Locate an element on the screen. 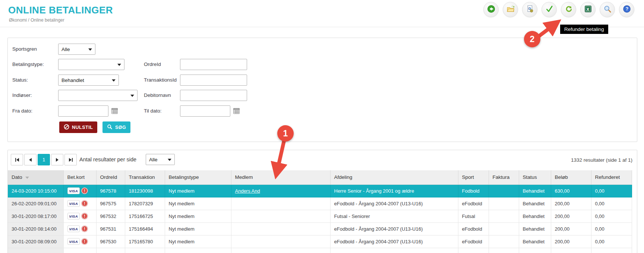 The width and height of the screenshot is (644, 253). status-value: Behandlet is located at coordinates (73, 80).